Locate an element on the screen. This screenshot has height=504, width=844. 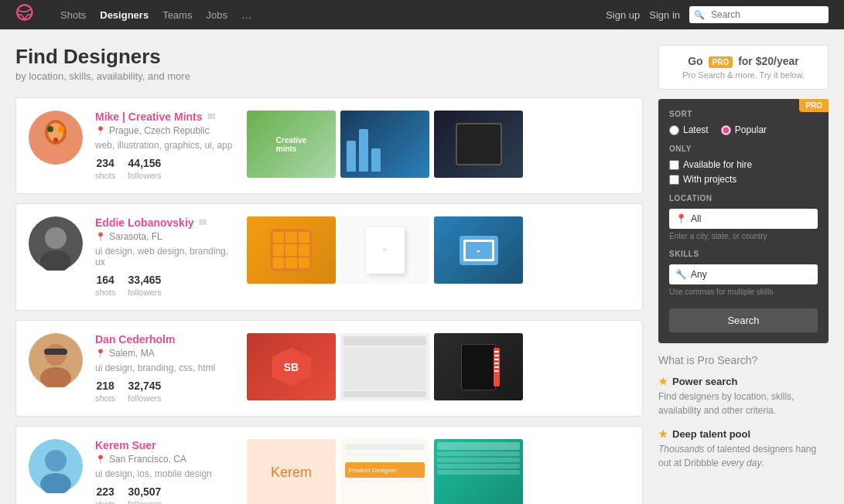
designer-location: 📍 Sarasota, FL is located at coordinates (165, 237).